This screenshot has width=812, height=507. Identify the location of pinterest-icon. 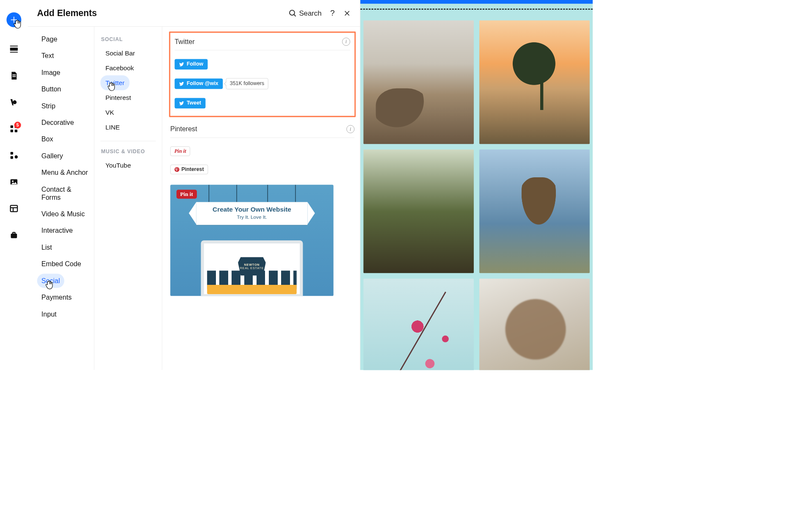
(177, 169).